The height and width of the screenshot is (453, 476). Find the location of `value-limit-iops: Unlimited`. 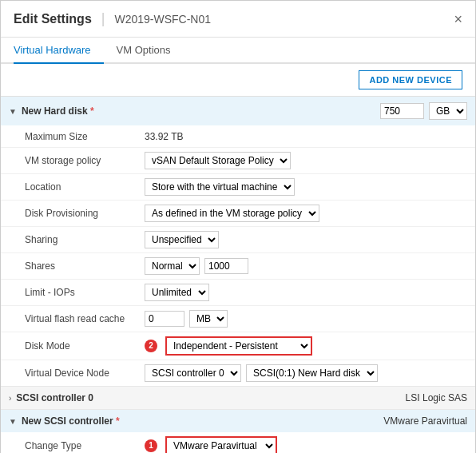

value-limit-iops: Unlimited is located at coordinates (306, 292).